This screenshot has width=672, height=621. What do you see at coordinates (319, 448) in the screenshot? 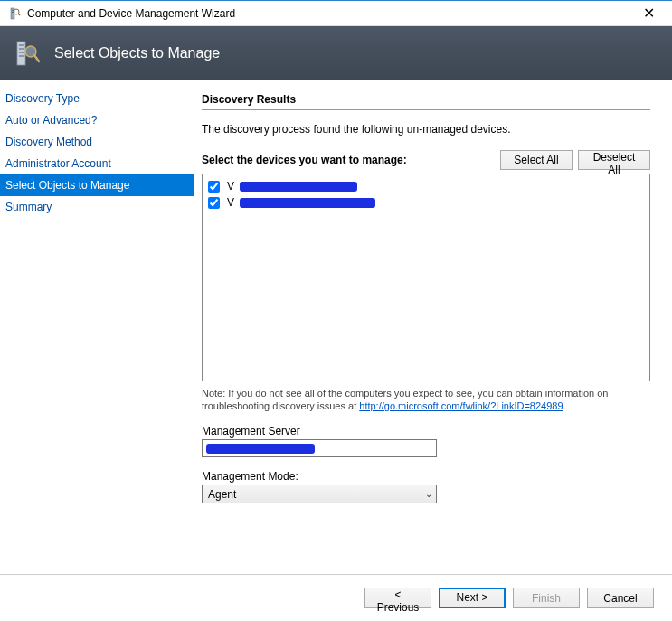
I see `management-server-field` at bounding box center [319, 448].